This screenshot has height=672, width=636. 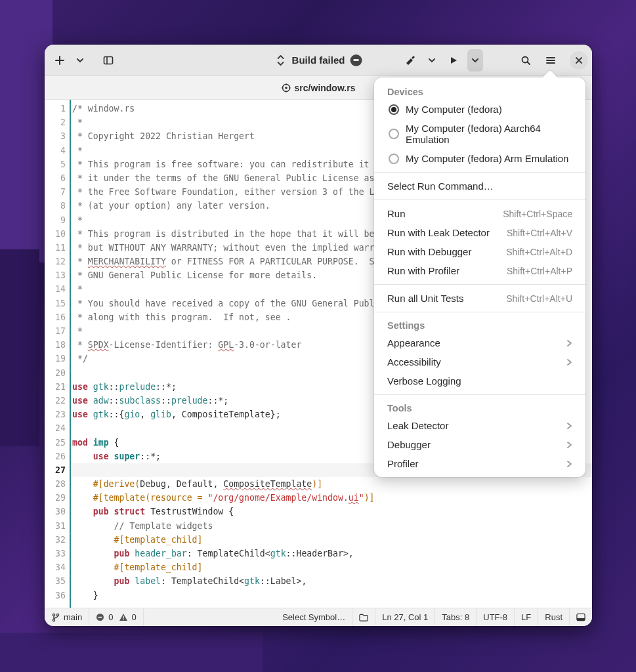 What do you see at coordinates (318, 60) in the screenshot?
I see `headerbar: Build failed` at bounding box center [318, 60].